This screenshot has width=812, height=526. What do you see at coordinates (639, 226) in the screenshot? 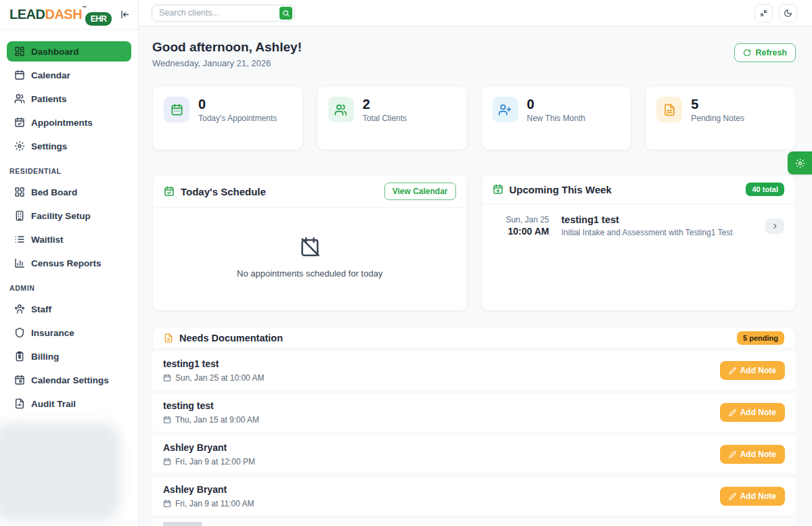
I see `appointment-row: Sun, Jan 25 10:00 AM testing1 test Initi…` at bounding box center [639, 226].